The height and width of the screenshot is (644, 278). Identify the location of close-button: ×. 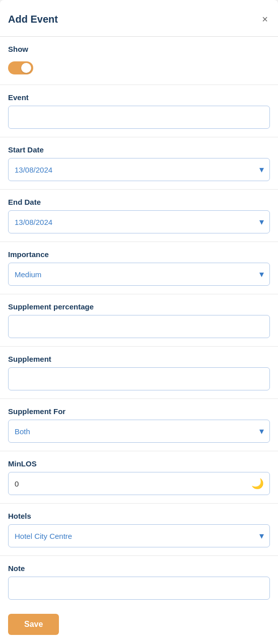
(265, 19).